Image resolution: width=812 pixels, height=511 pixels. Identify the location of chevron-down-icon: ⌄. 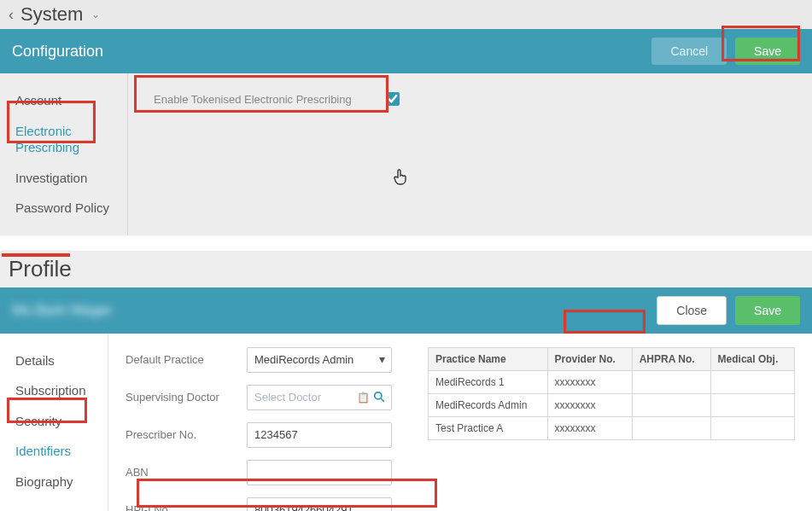
(96, 15).